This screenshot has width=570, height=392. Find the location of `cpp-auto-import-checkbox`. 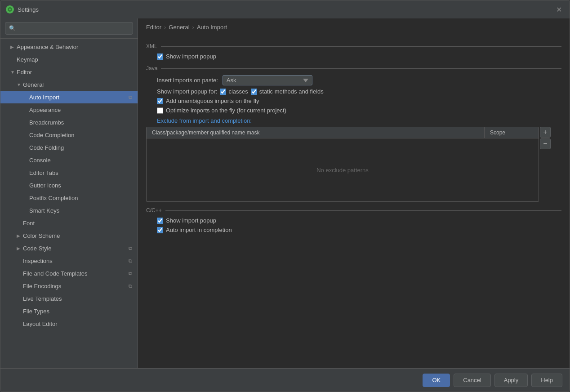

cpp-auto-import-checkbox is located at coordinates (160, 230).